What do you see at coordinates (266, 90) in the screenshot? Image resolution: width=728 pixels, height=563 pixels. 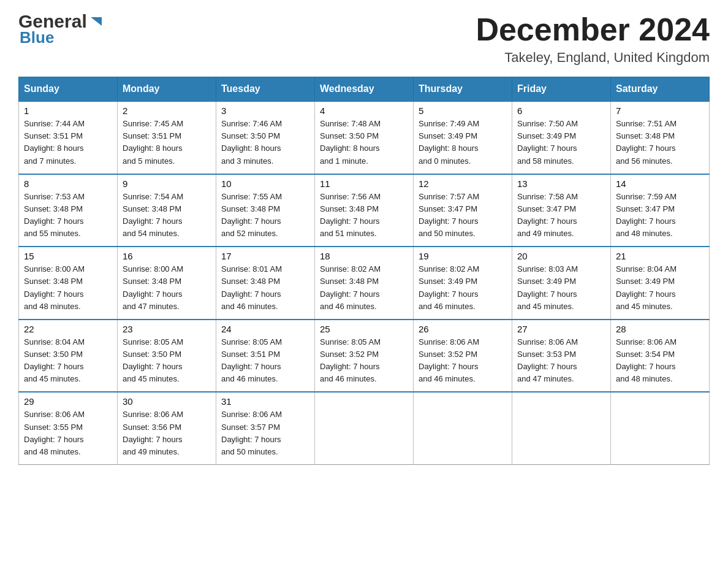 I see `calendar-header-tuesday: Tuesday` at bounding box center [266, 90].